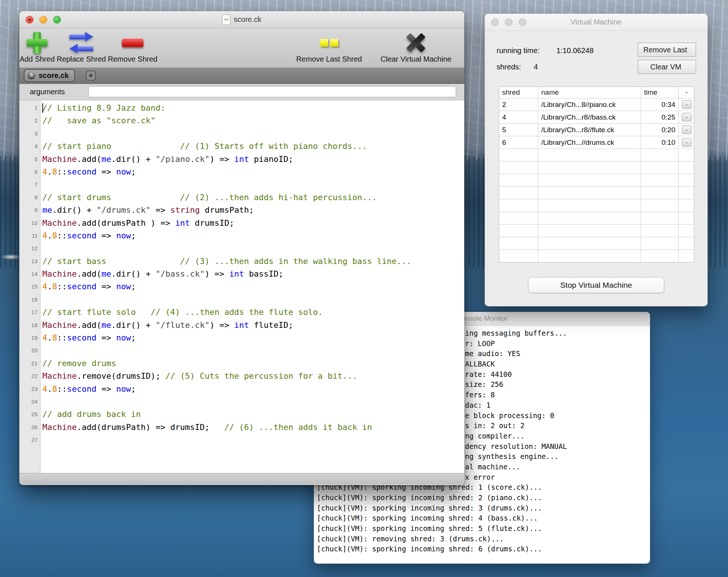  What do you see at coordinates (509, 67) in the screenshot?
I see `shreds-label: shreds:` at bounding box center [509, 67].